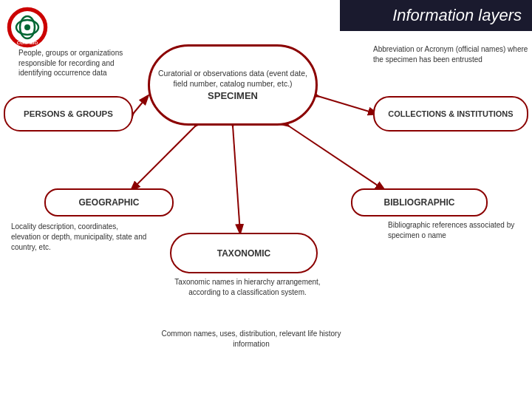  What do you see at coordinates (68, 114) in the screenshot?
I see `persons-groups-box: PERSONS & GROUPS` at bounding box center [68, 114].